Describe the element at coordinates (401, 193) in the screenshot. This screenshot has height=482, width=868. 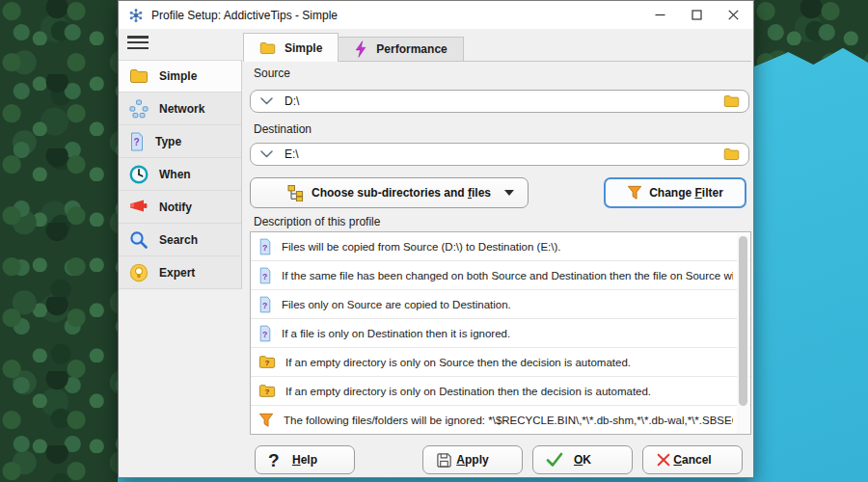
I see `choose-subdirectories-label: Choose sub-directories and files` at that location.